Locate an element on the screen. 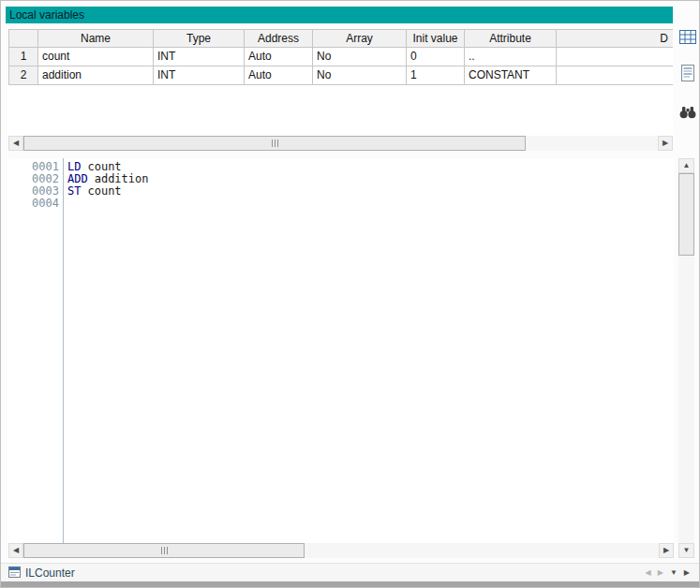  table-row: 2 addition INT Auto No 1 CONSTANT is located at coordinates (341, 76).